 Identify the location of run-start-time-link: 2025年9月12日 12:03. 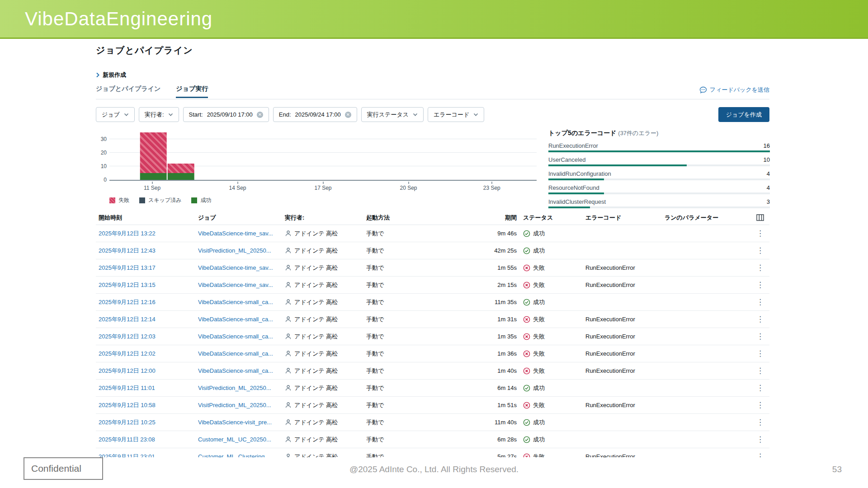
(147, 337).